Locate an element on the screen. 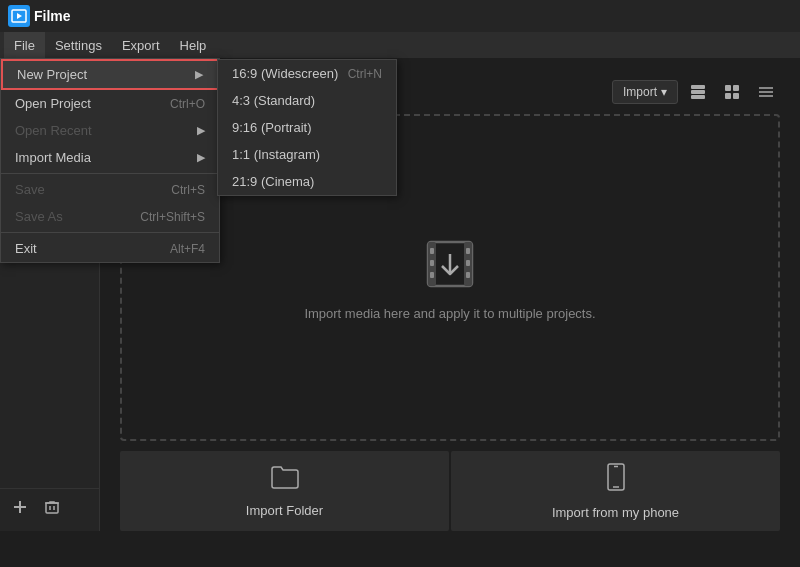  import-button: Import ▾ is located at coordinates (645, 92).